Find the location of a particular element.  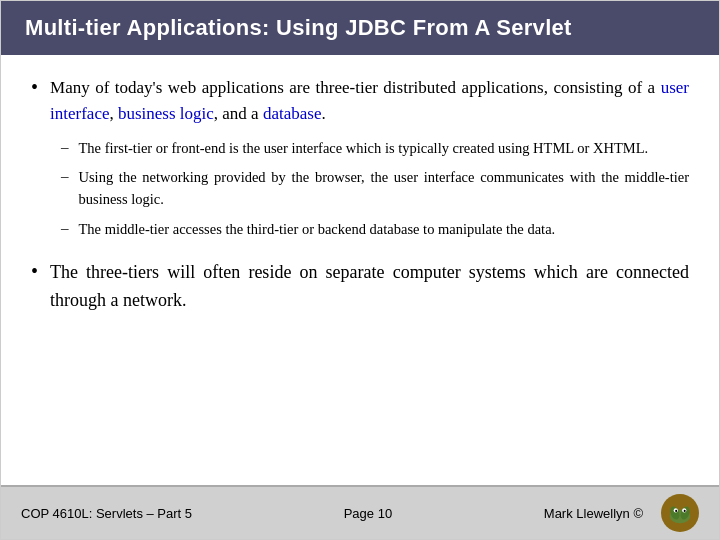

footer-left: COP 4610L: Servlets – Part 5 is located at coordinates (106, 514).